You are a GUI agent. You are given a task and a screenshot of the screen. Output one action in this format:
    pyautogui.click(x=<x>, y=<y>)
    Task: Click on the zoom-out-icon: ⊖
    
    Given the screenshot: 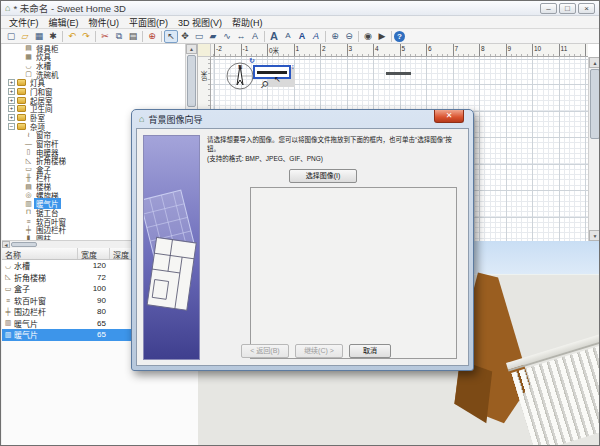 What is the action you would take?
    pyautogui.click(x=349, y=36)
    